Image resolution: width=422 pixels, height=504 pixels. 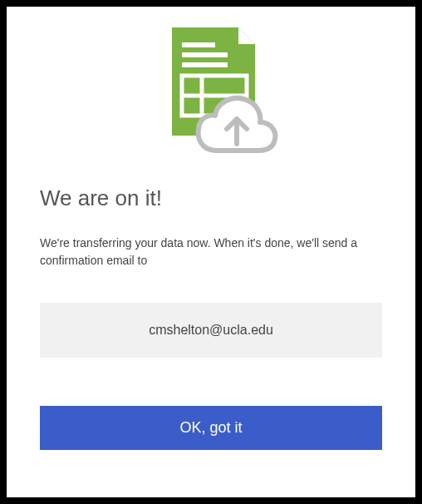 What do you see at coordinates (211, 94) in the screenshot?
I see `document-cloud-upload-icon` at bounding box center [211, 94].